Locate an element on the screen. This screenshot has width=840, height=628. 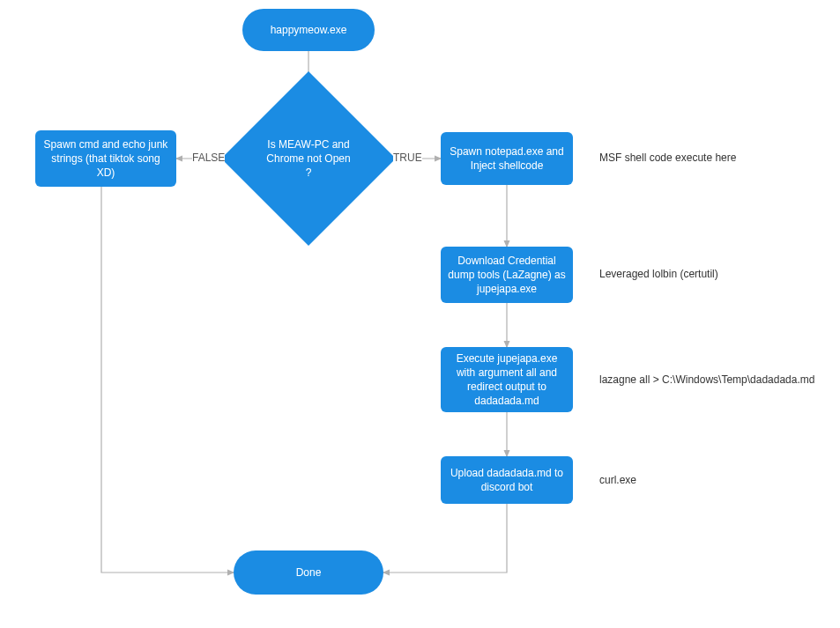
edge-label-true: TRUE is located at coordinates (407, 158).